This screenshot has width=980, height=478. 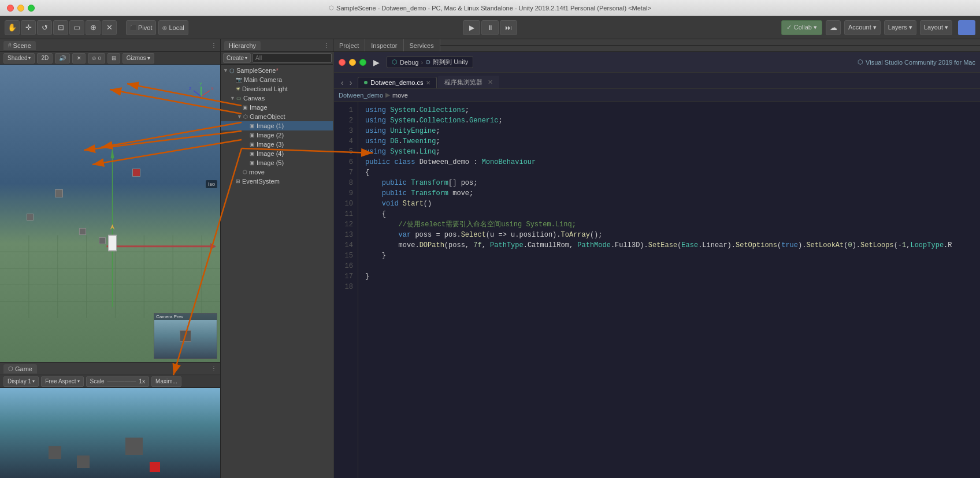 I want to click on display-dropdown: Display 1 ▾, so click(x=21, y=382).